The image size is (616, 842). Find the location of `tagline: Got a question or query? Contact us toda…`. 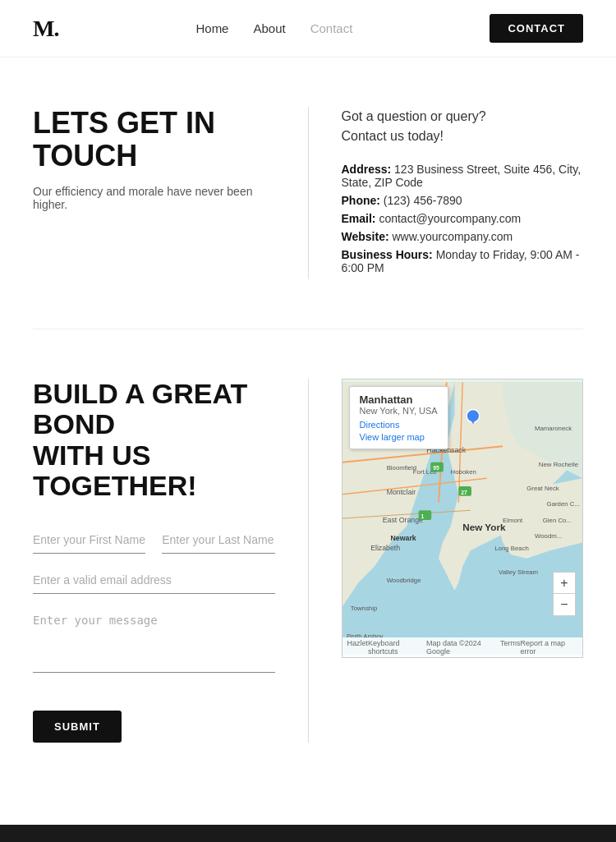

tagline: Got a question or query? Contact us toda… is located at coordinates (463, 127).